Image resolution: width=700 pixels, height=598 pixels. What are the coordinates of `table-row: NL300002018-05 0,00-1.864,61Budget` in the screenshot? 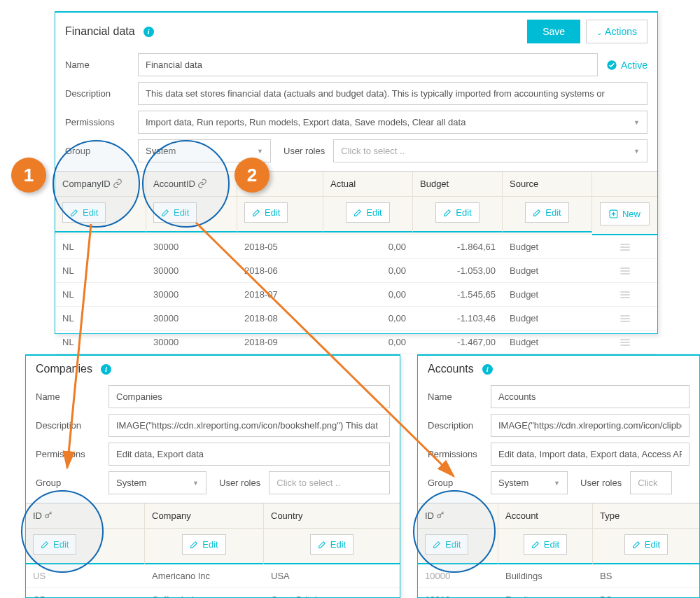 It's located at (356, 247).